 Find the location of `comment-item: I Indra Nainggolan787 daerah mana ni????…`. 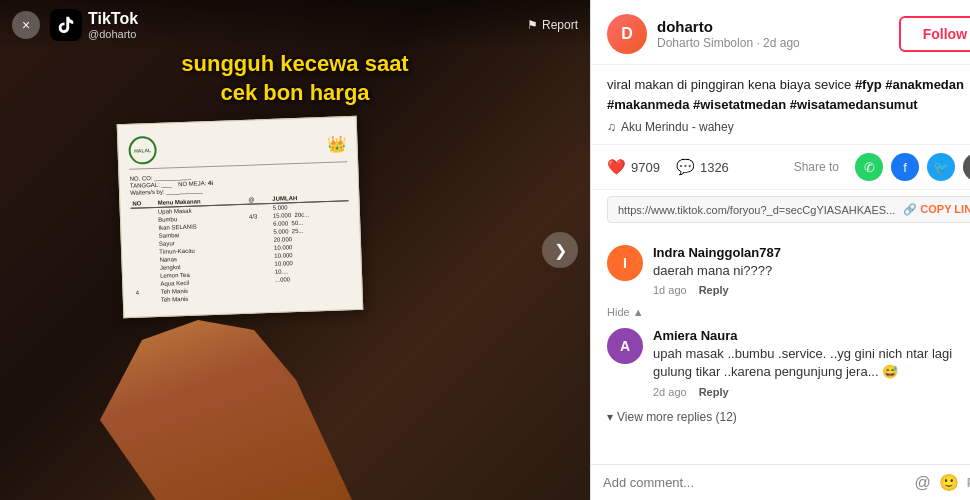

comment-item: I Indra Nainggolan787 daerah mana ni????… is located at coordinates (780, 270).